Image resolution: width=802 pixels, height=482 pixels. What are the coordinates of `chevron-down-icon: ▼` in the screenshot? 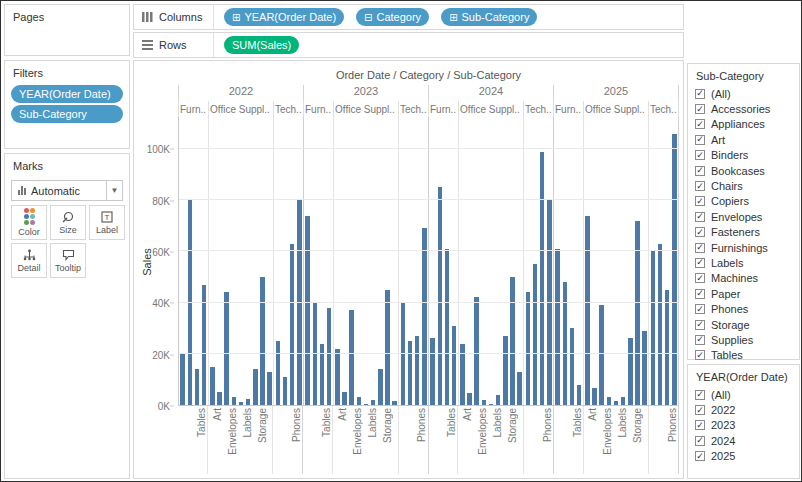 It's located at (114, 190).